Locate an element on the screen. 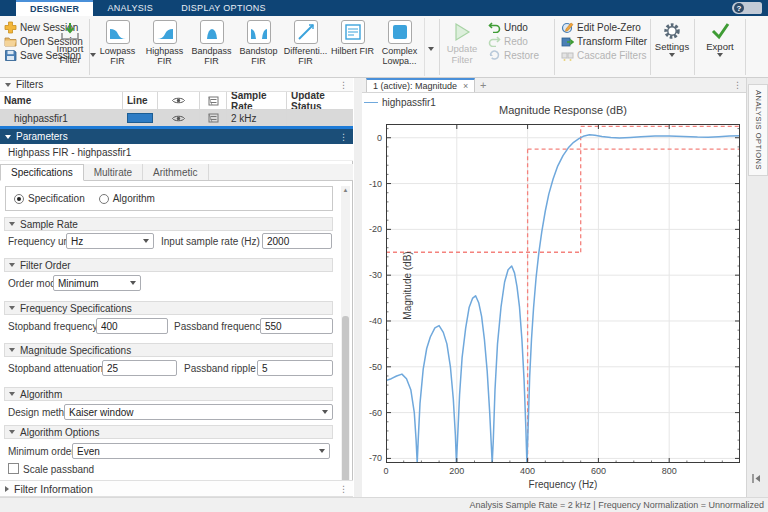 The width and height of the screenshot is (768, 512). scale-passband-checkbox is located at coordinates (14, 468).